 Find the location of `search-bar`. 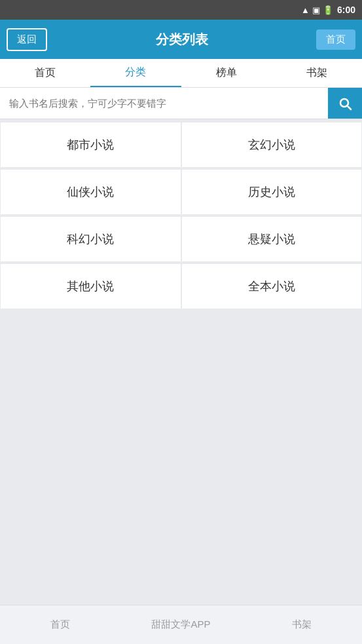

search-bar is located at coordinates (181, 104).